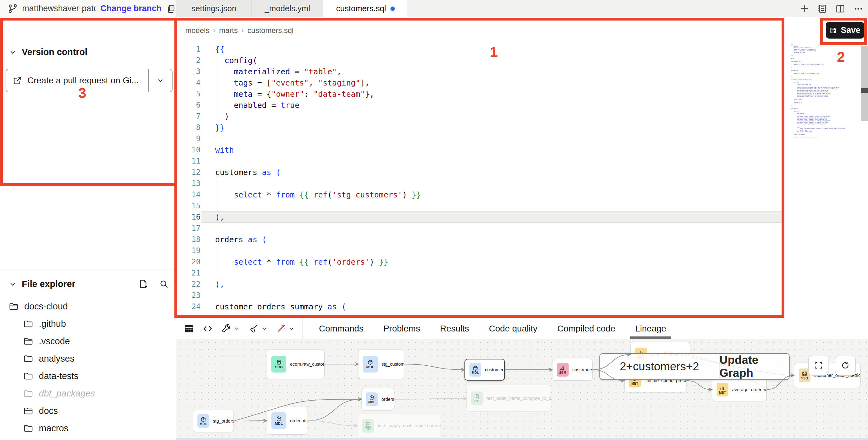 The height and width of the screenshot is (440, 868). Describe the element at coordinates (59, 376) in the screenshot. I see `file-name: data-tests` at that location.